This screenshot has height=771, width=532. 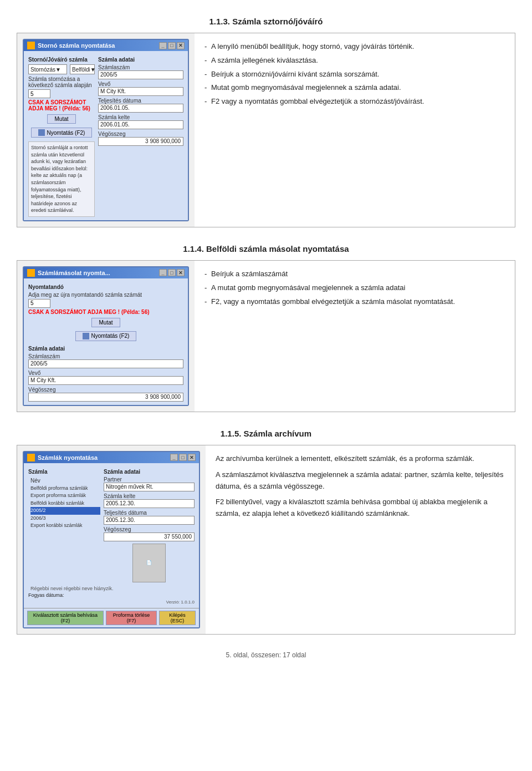 What do you see at coordinates (149, 487) in the screenshot?
I see `partner-value: Nitrogén művek Rt.` at bounding box center [149, 487].